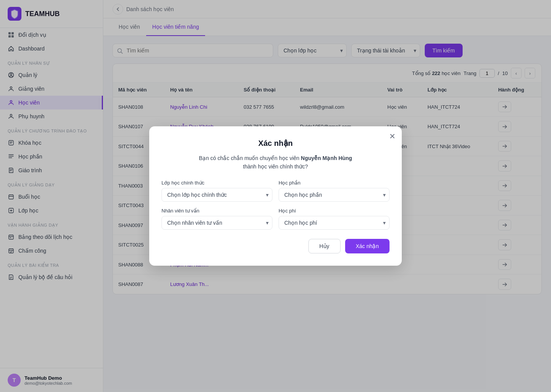  Describe the element at coordinates (393, 136) in the screenshot. I see `modal-close-button: ✕` at that location.